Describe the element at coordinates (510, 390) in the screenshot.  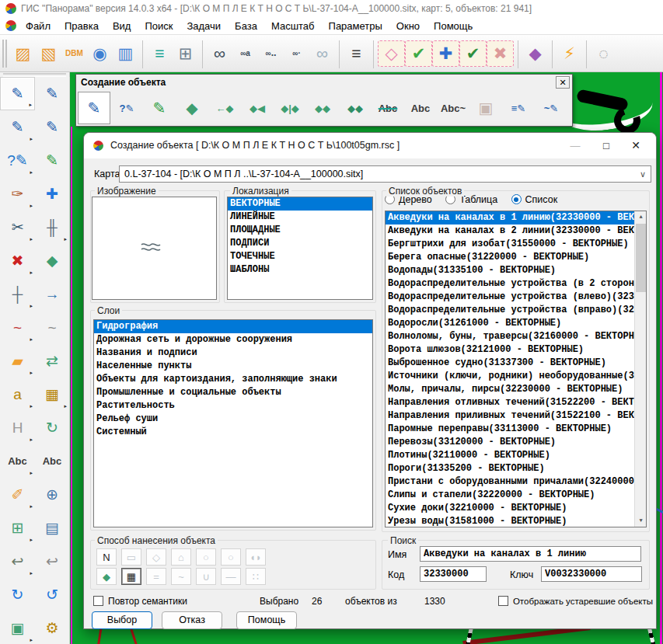
I see `object-list-item: Молы, причалы, пирсы(32230000 - ВЕКТОРНЫ…` at that location.